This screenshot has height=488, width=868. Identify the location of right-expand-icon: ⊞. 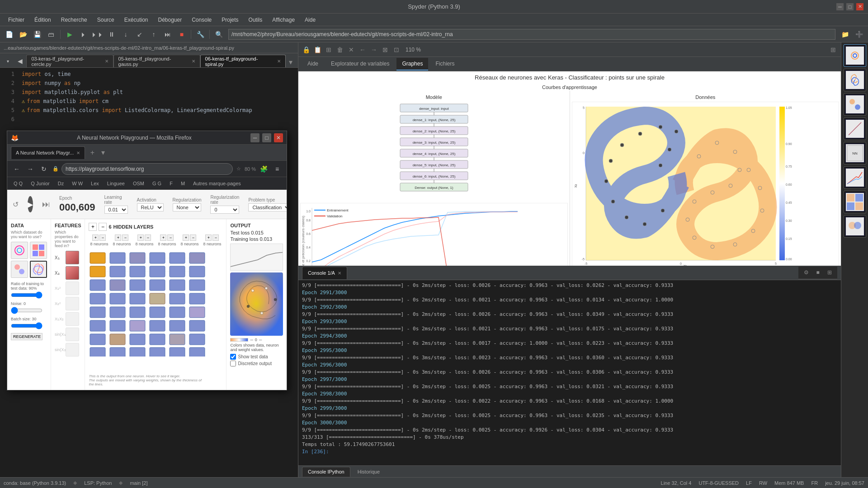
(833, 50).